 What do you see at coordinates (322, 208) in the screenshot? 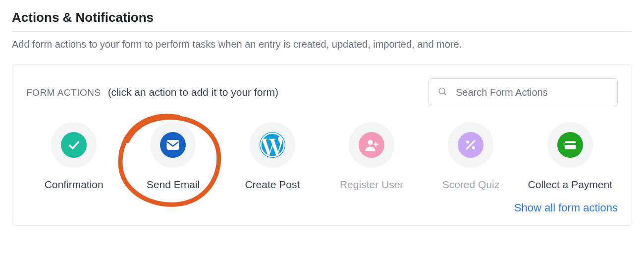
I see `show-all-row: Show all form actions` at bounding box center [322, 208].